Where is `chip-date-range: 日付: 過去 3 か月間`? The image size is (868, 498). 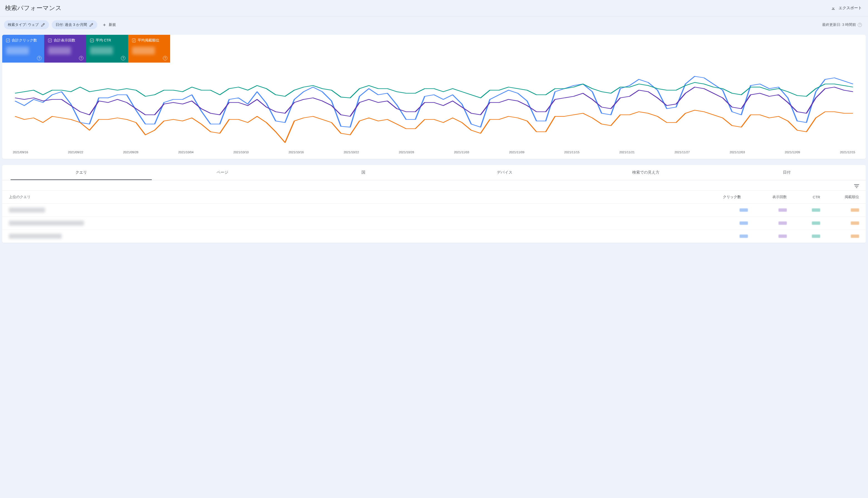 chip-date-range: 日付: 過去 3 か月間 is located at coordinates (74, 25).